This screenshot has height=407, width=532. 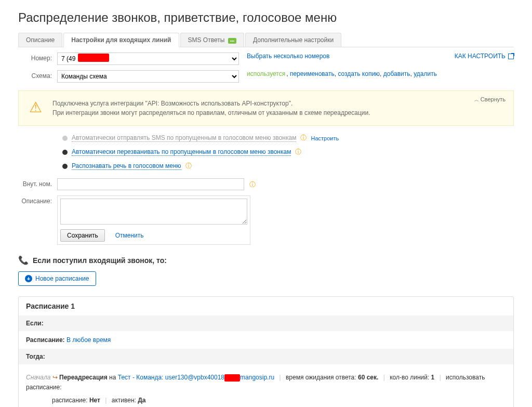 What do you see at coordinates (95, 400) in the screenshot?
I see `use-schedule-value: Нет` at bounding box center [95, 400].